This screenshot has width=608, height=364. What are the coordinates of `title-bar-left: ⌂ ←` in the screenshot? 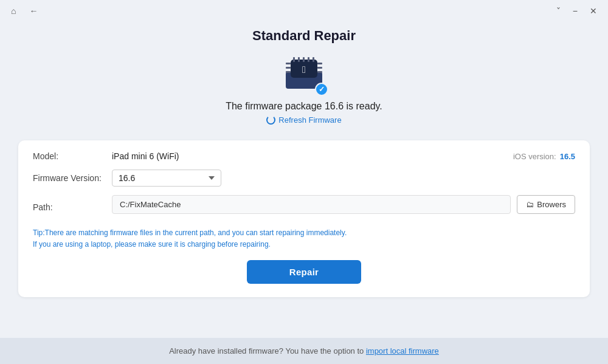 It's located at (24, 11).